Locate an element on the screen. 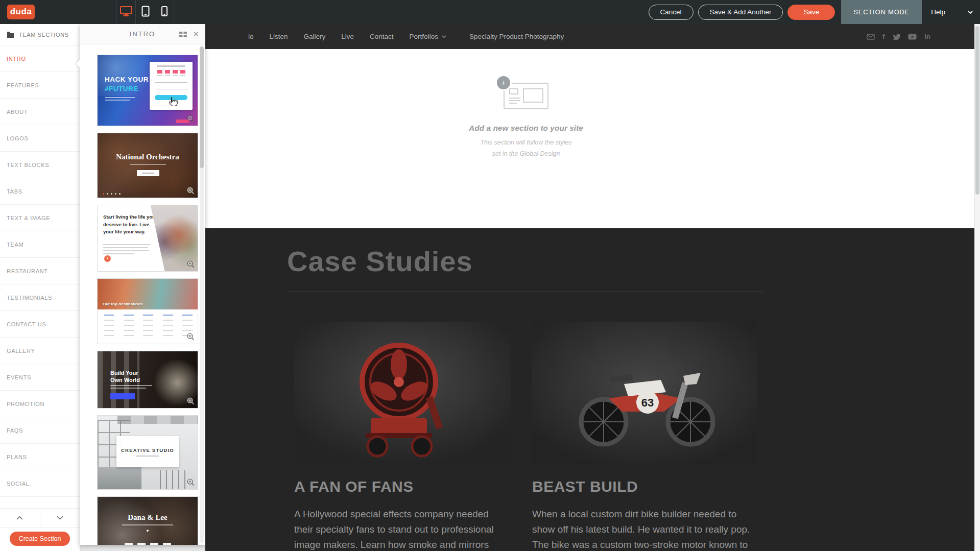 The height and width of the screenshot is (551, 980). desktop-view-button is located at coordinates (126, 12).